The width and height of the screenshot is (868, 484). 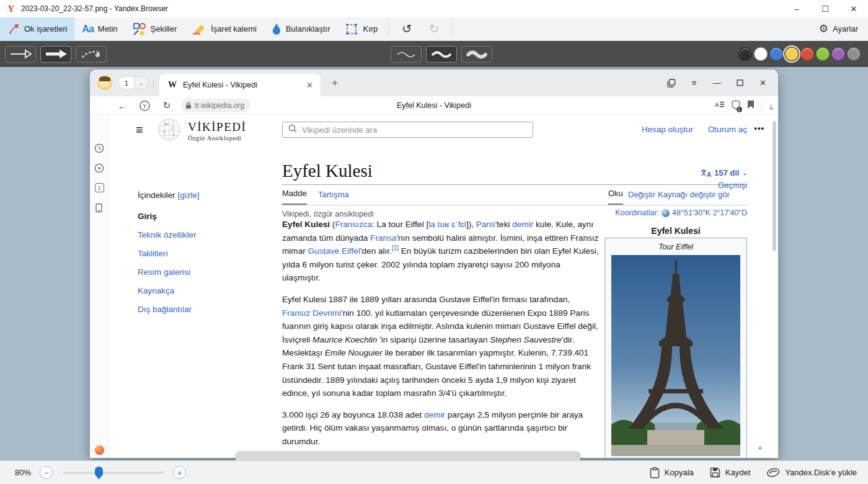 What do you see at coordinates (14, 29) in the screenshot?
I see `red-arrow-icon` at bounding box center [14, 29].